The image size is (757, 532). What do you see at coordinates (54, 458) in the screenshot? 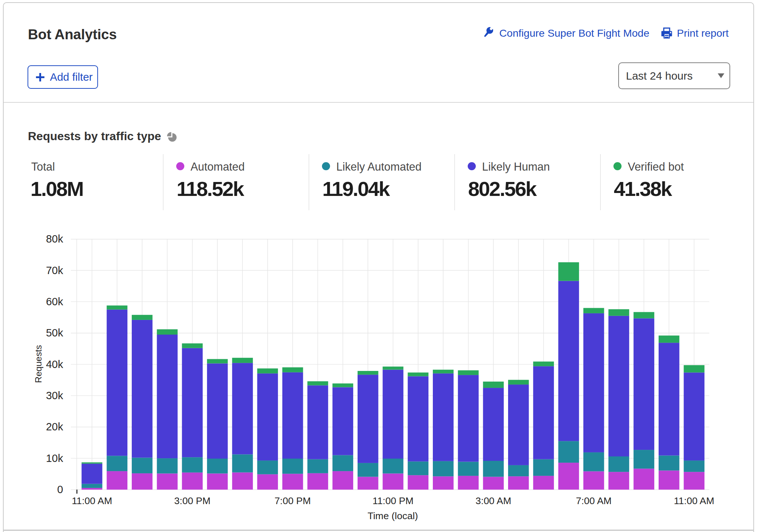
I see `svg-text: 10k` at bounding box center [54, 458].